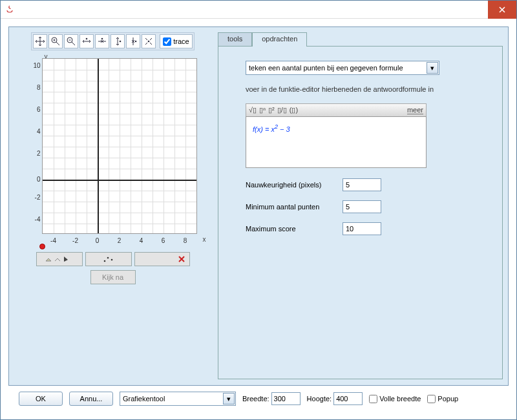  I want to click on graph-action-row, so click(113, 259).